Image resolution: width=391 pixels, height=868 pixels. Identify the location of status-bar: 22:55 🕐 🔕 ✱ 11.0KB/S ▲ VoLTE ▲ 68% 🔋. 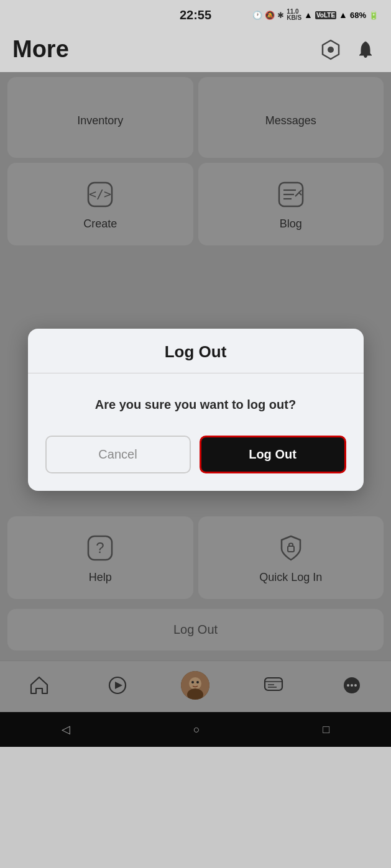
(195, 15).